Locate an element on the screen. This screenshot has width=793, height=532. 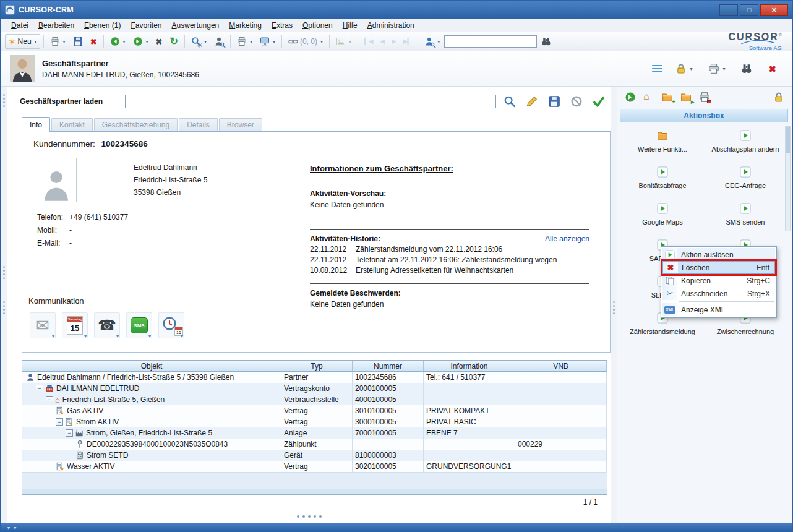
action-bonitaetsabfrage: Bonitätsabfrage is located at coordinates (662, 181).